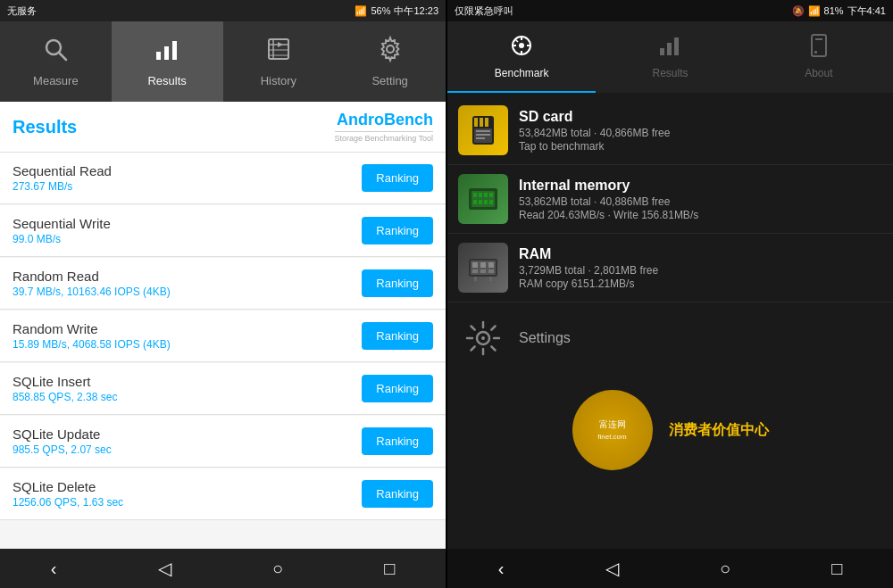 This screenshot has height=588, width=893. What do you see at coordinates (63, 186) in the screenshot?
I see `result-value-0: 273.67 MB/s` at bounding box center [63, 186].